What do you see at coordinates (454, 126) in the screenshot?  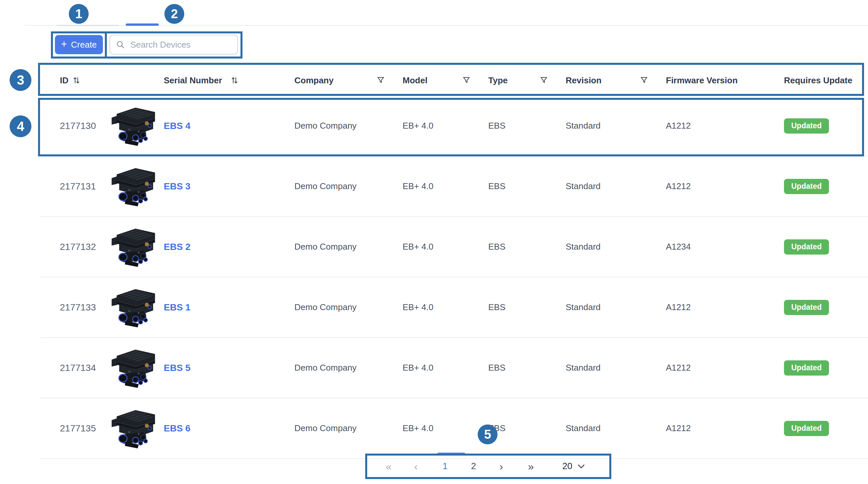 I see `table-row: 2177130` at bounding box center [454, 126].